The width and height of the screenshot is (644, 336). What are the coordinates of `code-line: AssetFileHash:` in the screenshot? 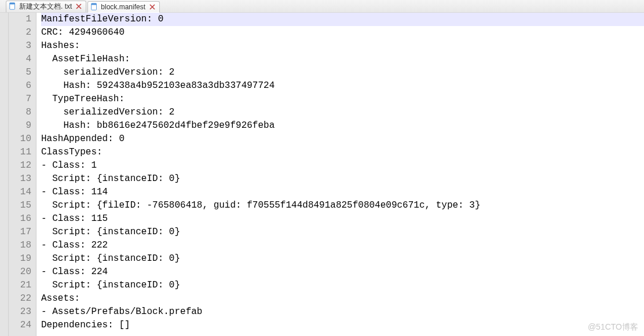 It's located at (343, 59).